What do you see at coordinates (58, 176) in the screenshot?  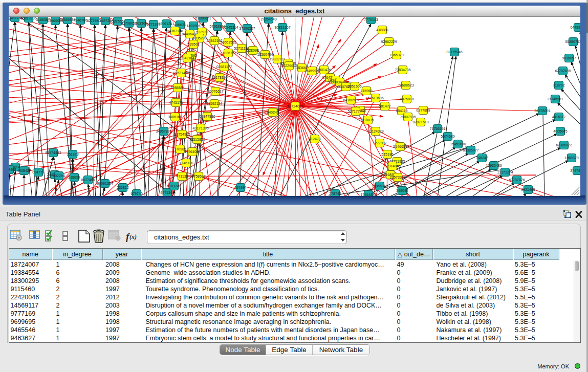 I see `svg-text: 902294` at bounding box center [58, 176].